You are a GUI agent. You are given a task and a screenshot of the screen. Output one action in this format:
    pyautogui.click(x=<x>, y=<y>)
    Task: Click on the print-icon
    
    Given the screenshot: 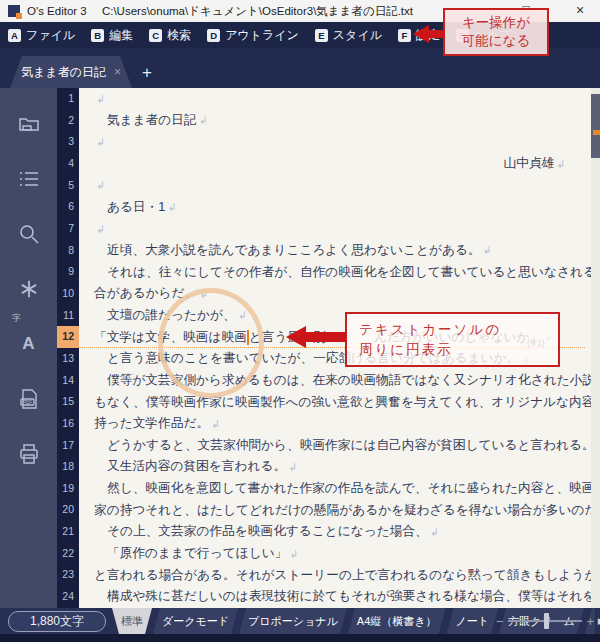 What is the action you would take?
    pyautogui.click(x=28, y=454)
    